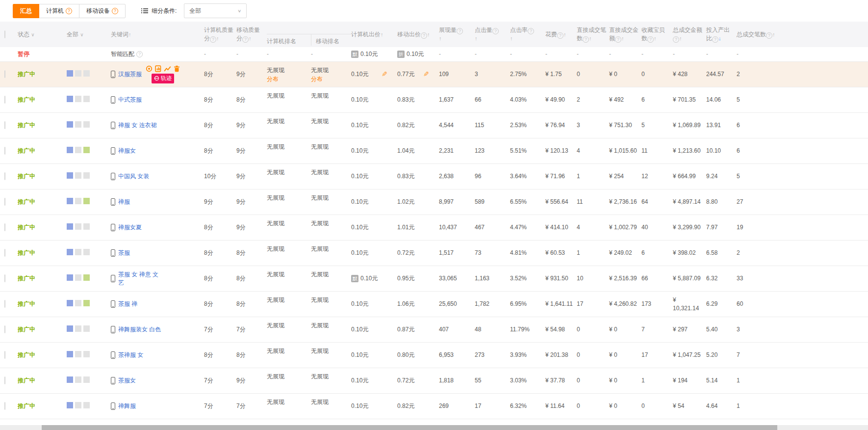 The height and width of the screenshot is (430, 868). I want to click on header-mobile-quality: 移动质量分?↑, so click(252, 34).